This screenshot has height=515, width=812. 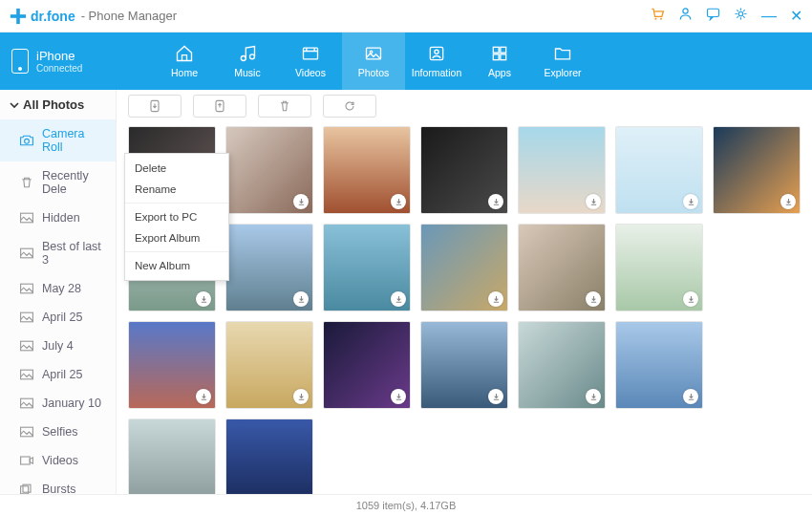 I want to click on sidebar-item-selfies: Selfies, so click(x=57, y=432).